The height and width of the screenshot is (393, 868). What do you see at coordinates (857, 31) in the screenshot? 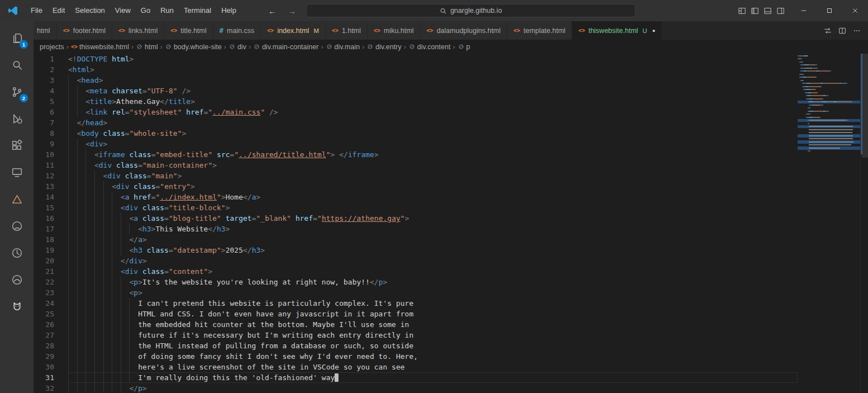
I see `more-actions-icon` at bounding box center [857, 31].